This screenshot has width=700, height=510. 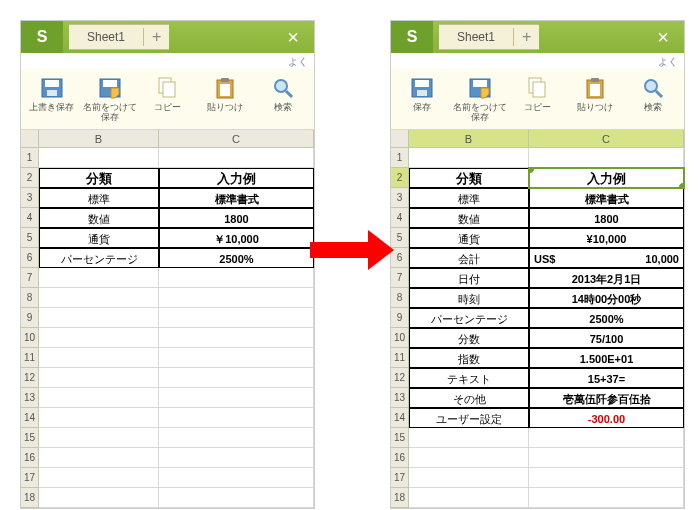 I want to click on cell: 壱萬伍阡参百伍拾, so click(x=606, y=398).